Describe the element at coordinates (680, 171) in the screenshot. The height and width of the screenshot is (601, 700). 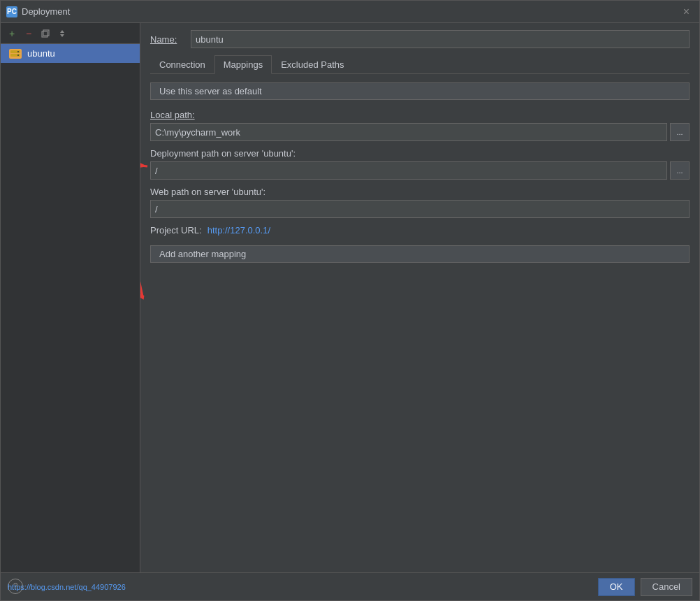
I see `deployment-path-browse-button: ...` at that location.